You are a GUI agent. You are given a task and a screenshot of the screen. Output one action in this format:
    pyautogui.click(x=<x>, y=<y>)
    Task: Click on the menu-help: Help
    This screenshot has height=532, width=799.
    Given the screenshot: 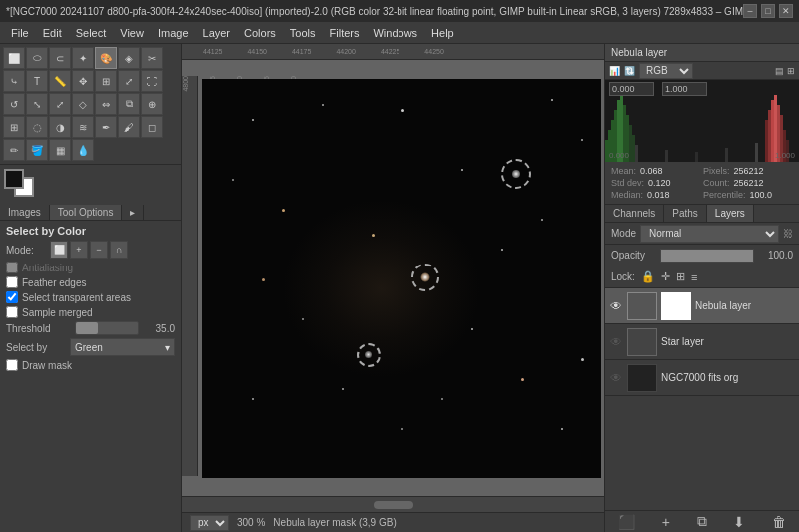 What is the action you would take?
    pyautogui.click(x=443, y=33)
    